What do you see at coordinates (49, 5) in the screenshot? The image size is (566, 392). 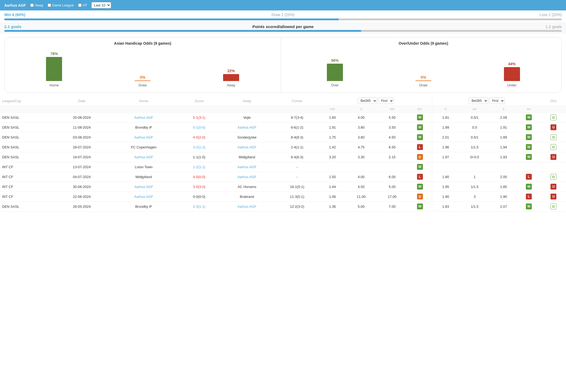 I see `same-league-checkbox` at bounding box center [49, 5].